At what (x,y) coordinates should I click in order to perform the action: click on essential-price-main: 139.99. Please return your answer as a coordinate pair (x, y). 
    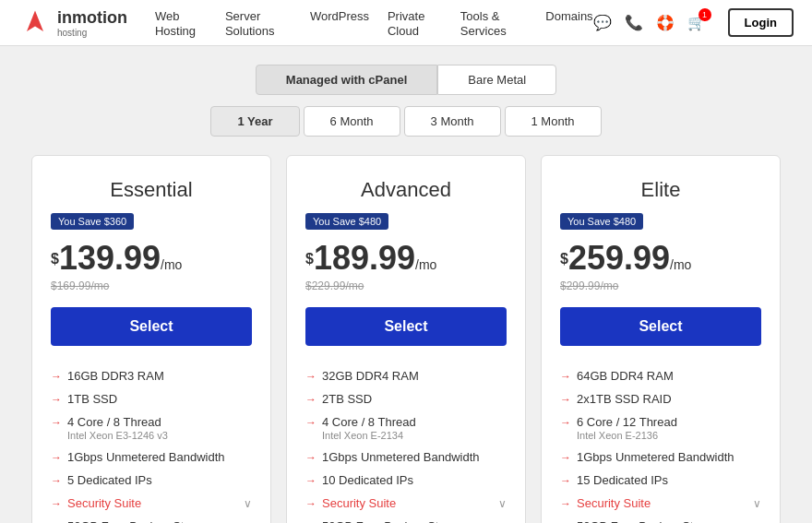
    Looking at the image, I should click on (110, 258).